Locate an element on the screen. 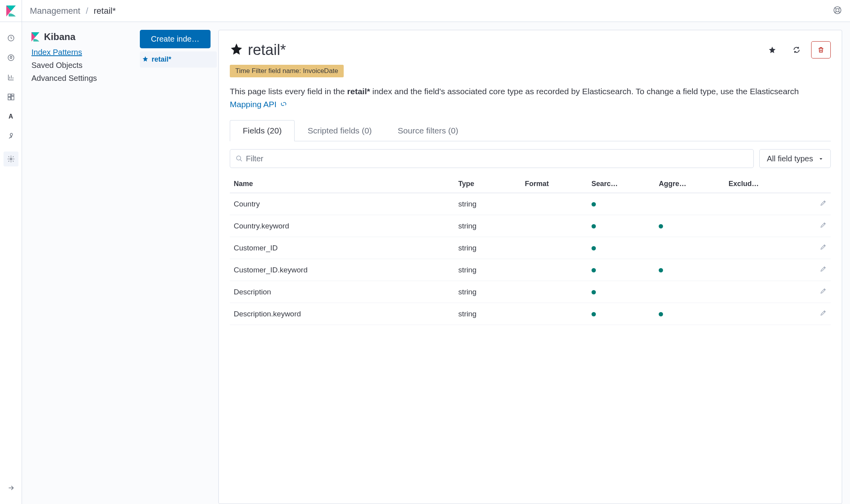 The width and height of the screenshot is (850, 504). table-row: Customer_ID.keywordstring is located at coordinates (530, 270).